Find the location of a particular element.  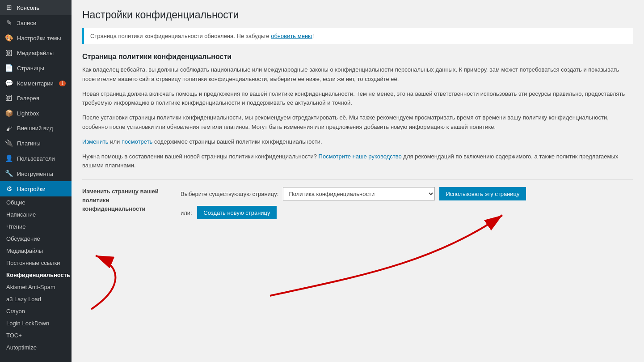

notice-box: Страница политики конфиденциальности обн… is located at coordinates (358, 36).